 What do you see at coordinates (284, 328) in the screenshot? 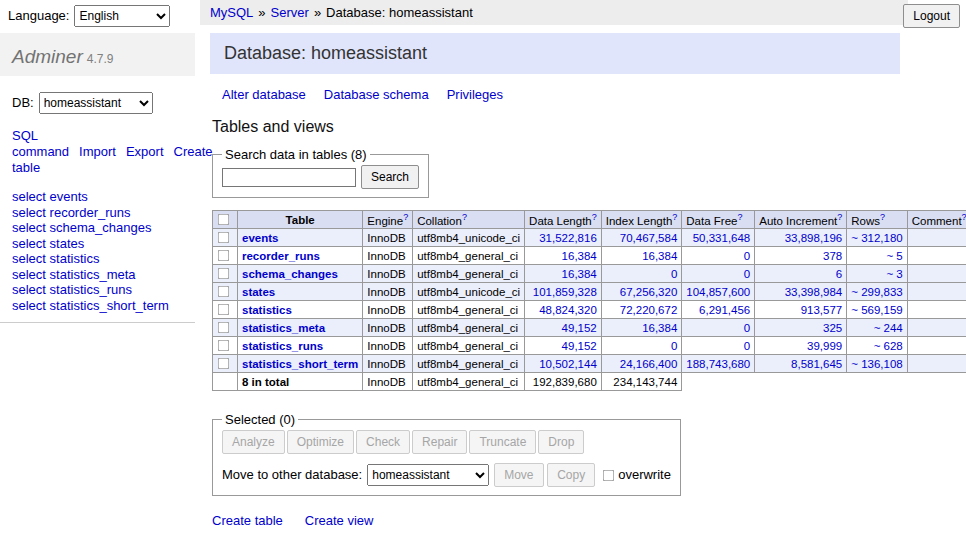
I see `table-name-link: statistics_meta` at bounding box center [284, 328].